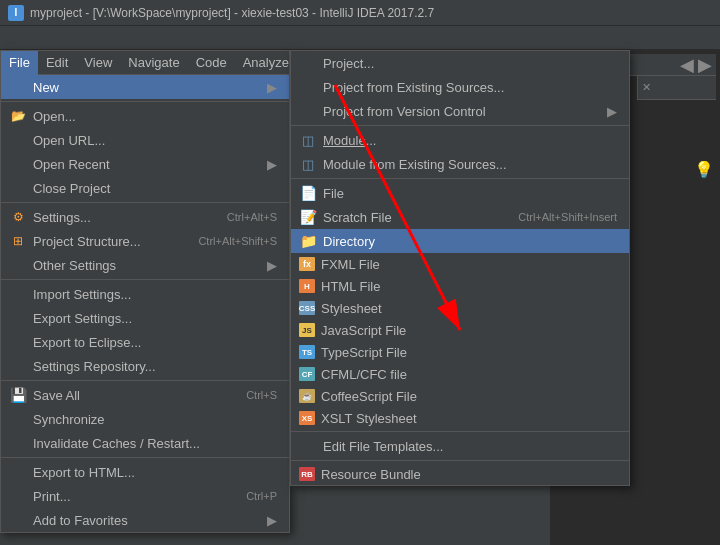 The width and height of the screenshot is (720, 545). What do you see at coordinates (460, 178) in the screenshot?
I see `new-sep2` at bounding box center [460, 178].